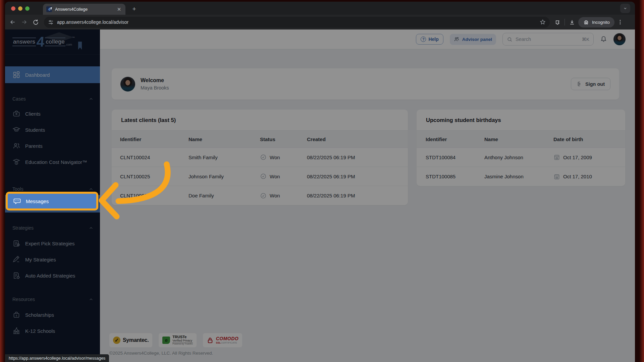 The width and height of the screenshot is (644, 362). Describe the element at coordinates (36, 22) in the screenshot. I see `reload-icon` at that location.